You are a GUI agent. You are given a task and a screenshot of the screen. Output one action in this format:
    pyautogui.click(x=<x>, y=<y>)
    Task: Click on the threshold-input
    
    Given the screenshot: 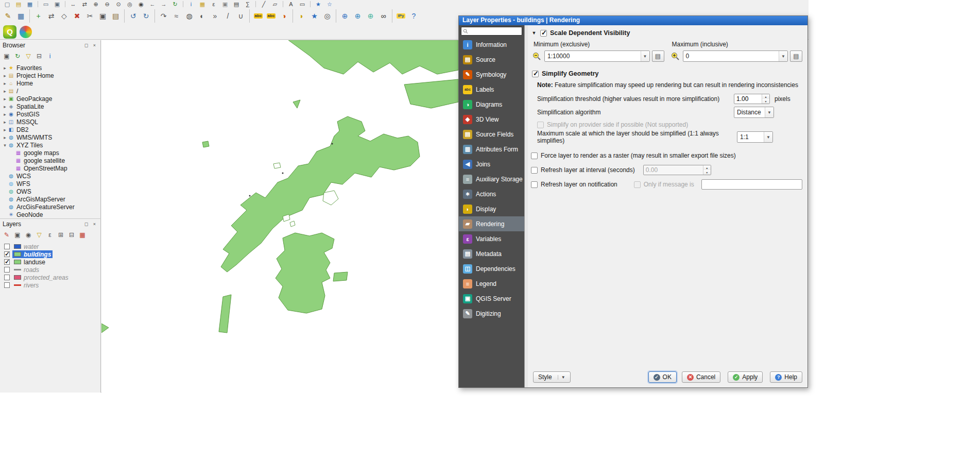 What is the action you would take?
    pyautogui.click(x=748, y=99)
    